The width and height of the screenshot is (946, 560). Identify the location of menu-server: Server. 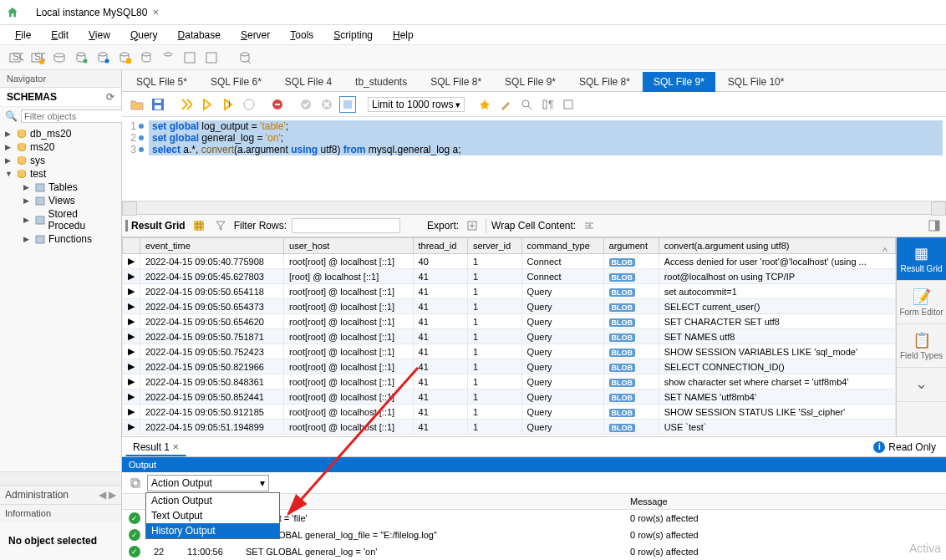
(256, 35).